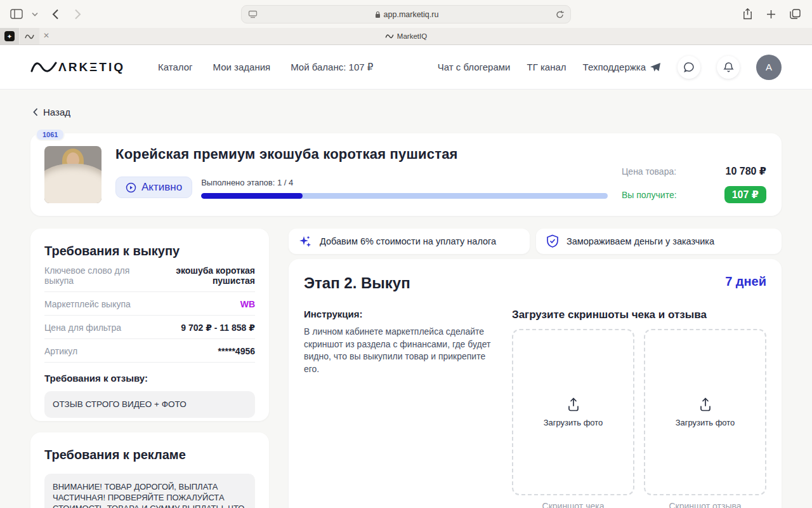 The height and width of the screenshot is (508, 812). What do you see at coordinates (560, 15) in the screenshot?
I see `reload-icon` at bounding box center [560, 15].